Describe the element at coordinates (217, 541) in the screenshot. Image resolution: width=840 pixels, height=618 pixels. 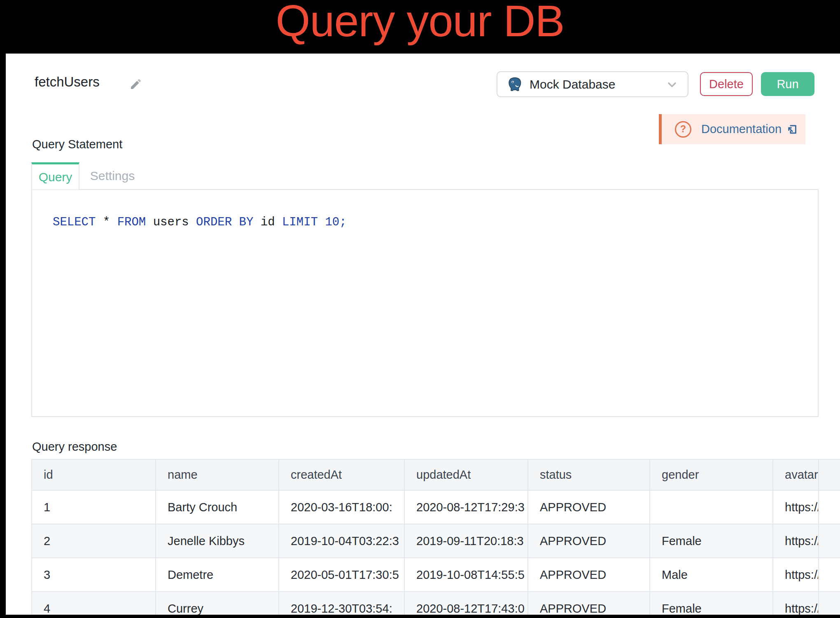
I see `table-cell: Jenelle Kibbys` at that location.